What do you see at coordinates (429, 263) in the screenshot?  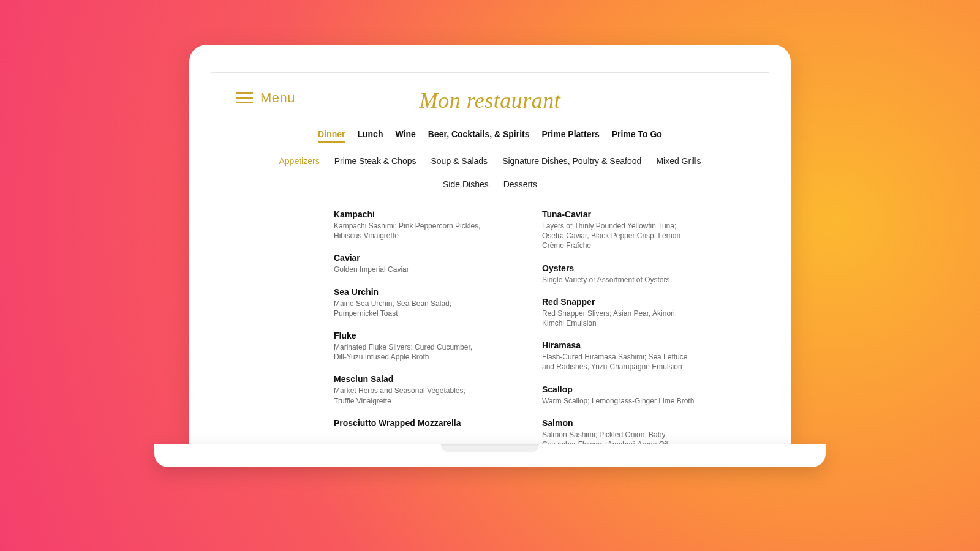 I see `dish-item: Caviar Golden Imperial Caviar` at bounding box center [429, 263].